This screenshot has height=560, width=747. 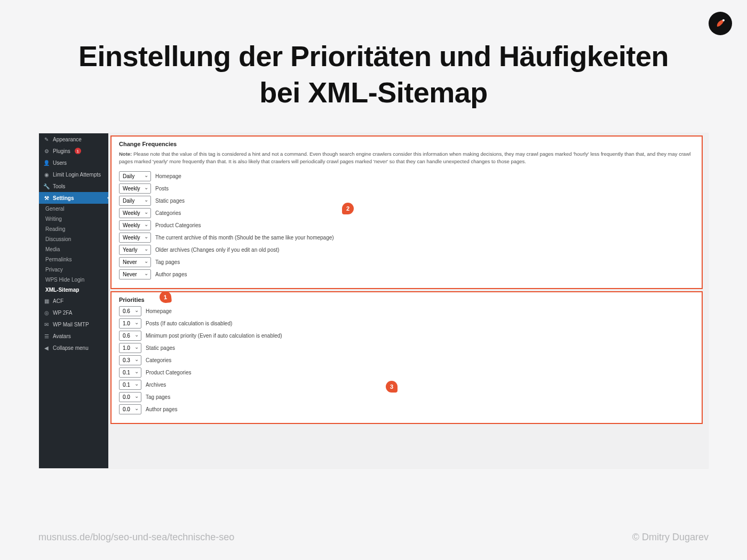 What do you see at coordinates (46, 186) in the screenshot?
I see `wrench-icon: 🔧` at bounding box center [46, 186].